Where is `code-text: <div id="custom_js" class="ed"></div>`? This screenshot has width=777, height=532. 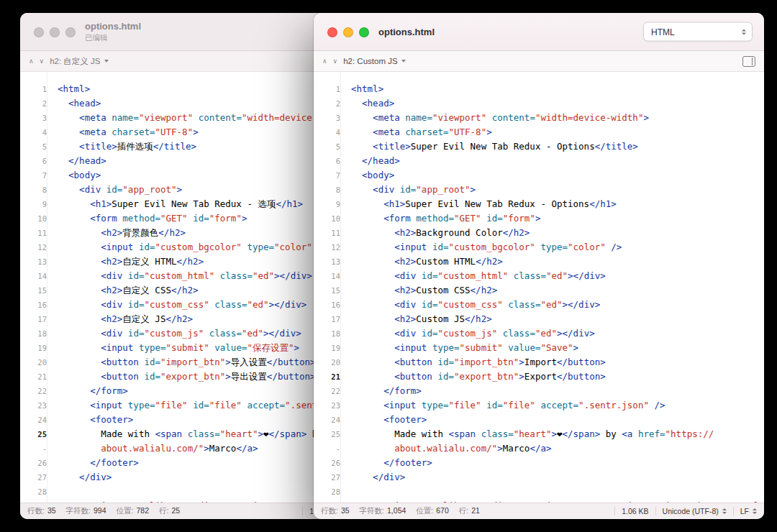
code-text: <div id="custom_js" class="ed"></div> is located at coordinates (177, 334).